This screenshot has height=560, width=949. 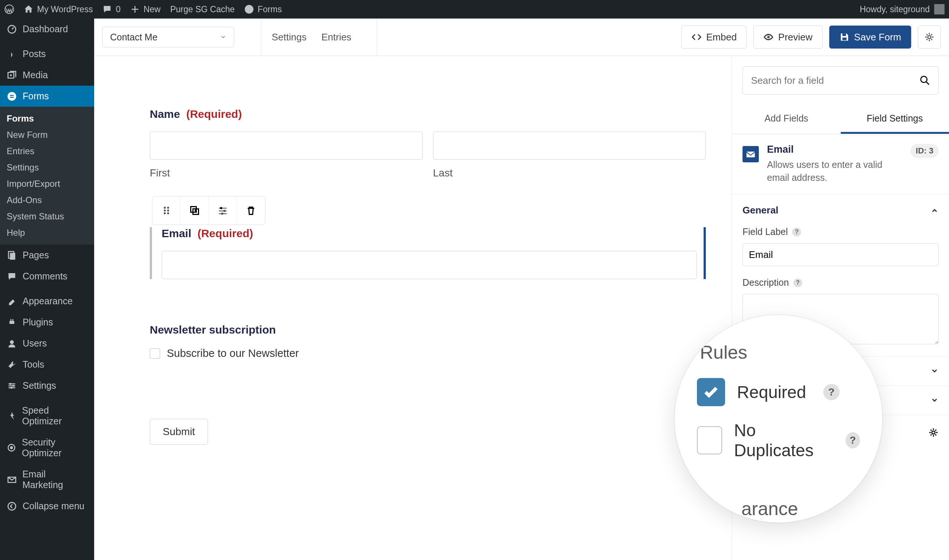 I want to click on subitem-entries: Entries, so click(x=47, y=151).